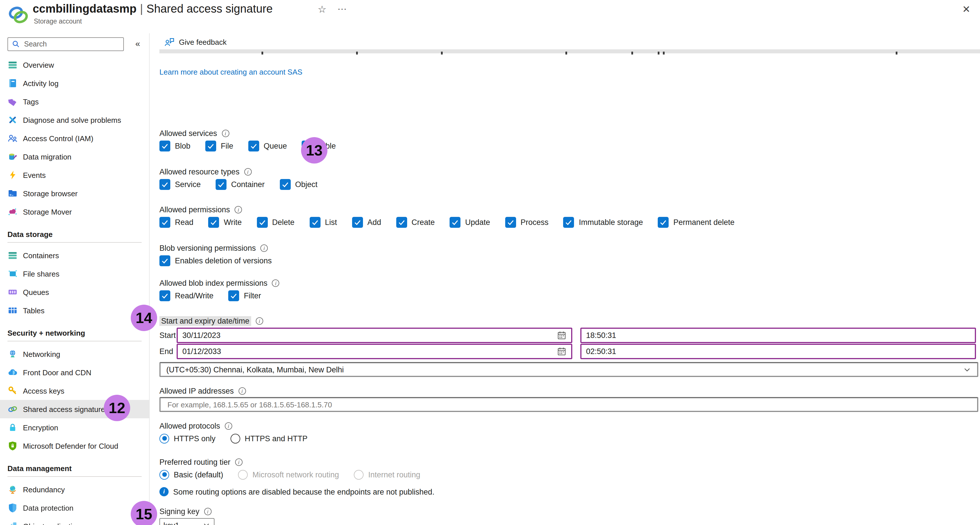  Describe the element at coordinates (75, 372) in the screenshot. I see `sidebar-item-front-door-and-cdn: Front Door and CDN` at that location.